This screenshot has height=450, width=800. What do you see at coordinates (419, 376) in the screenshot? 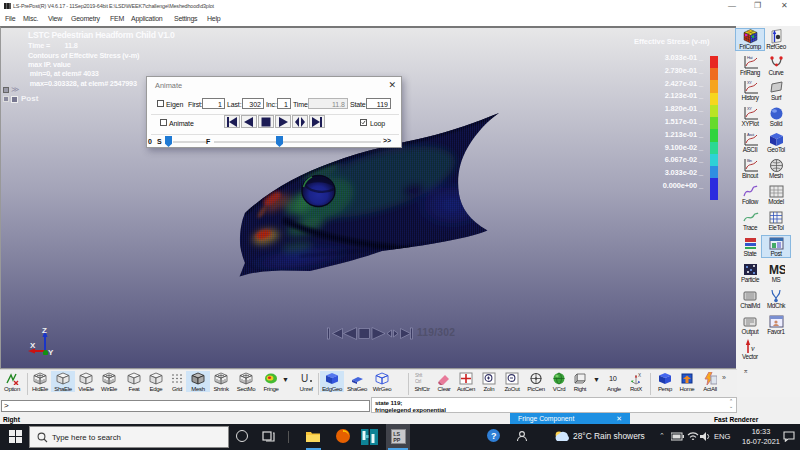
I see `svg-text: Shft` at bounding box center [419, 376].